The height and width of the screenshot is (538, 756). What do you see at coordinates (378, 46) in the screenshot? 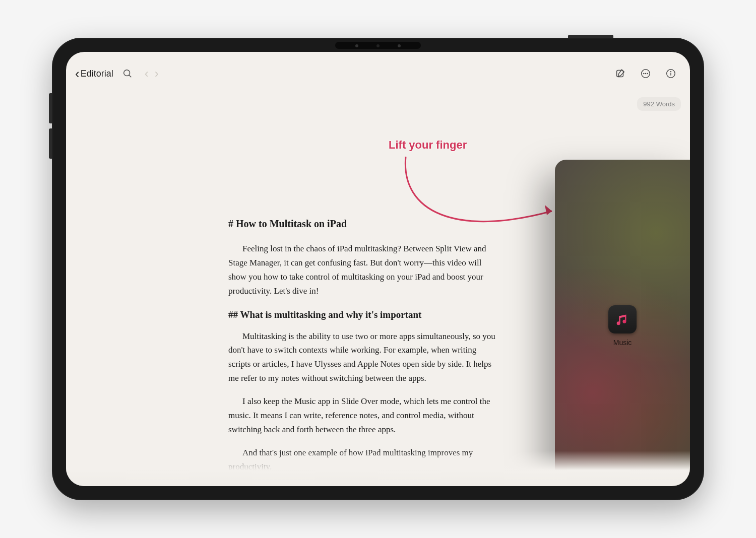
I see `camera-dot` at bounding box center [378, 46].